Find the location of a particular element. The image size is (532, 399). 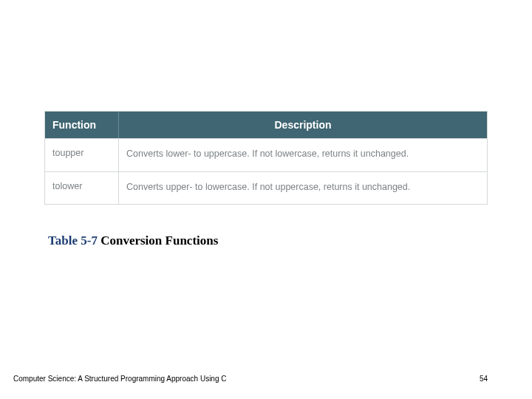

footer-book-title: Computer Science: A Structured Programmi… is located at coordinates (120, 378).